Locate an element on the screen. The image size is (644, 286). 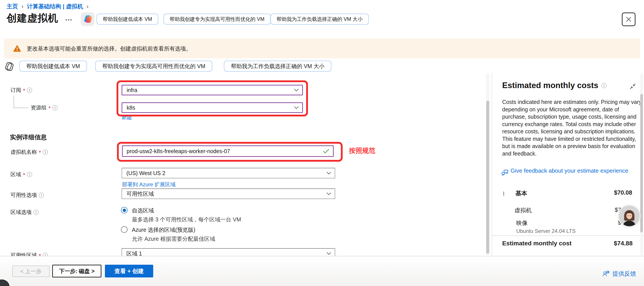
subscription-value: infra is located at coordinates (132, 90).